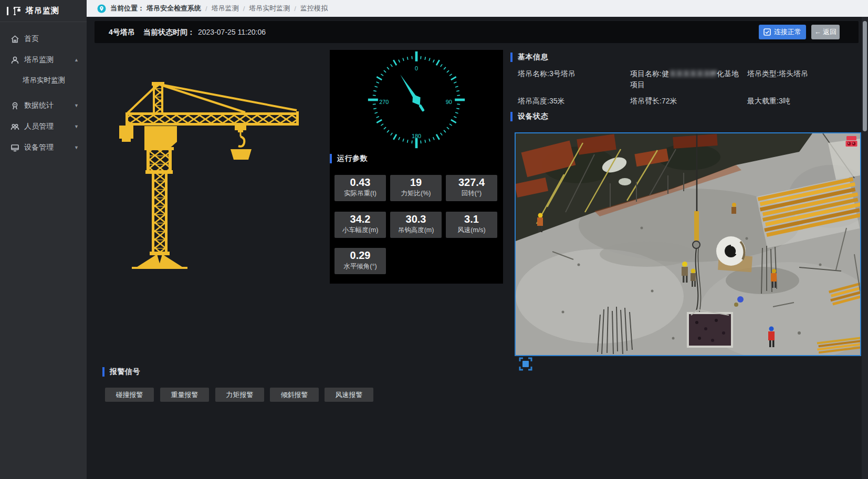 This screenshot has height=479, width=868. Describe the element at coordinates (239, 395) in the screenshot. I see `alarm-button-moment: 力矩报警` at that location.